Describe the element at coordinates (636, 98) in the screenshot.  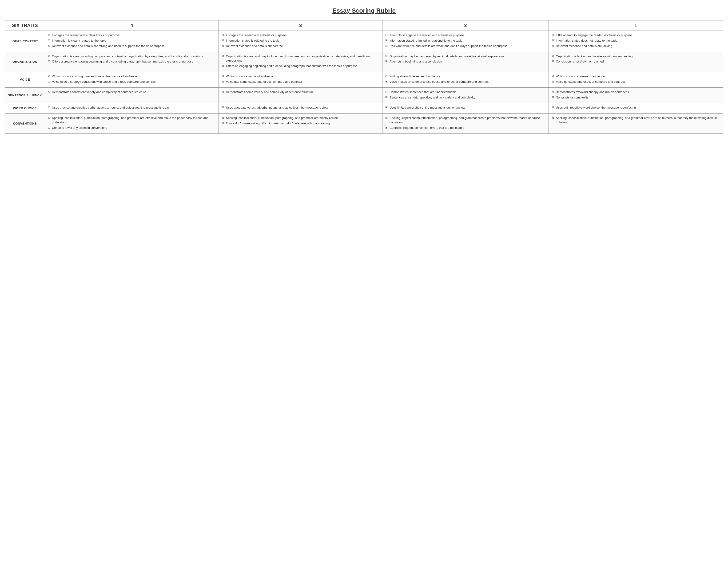
I see `bullet-item: No variety or complexity` at that location.